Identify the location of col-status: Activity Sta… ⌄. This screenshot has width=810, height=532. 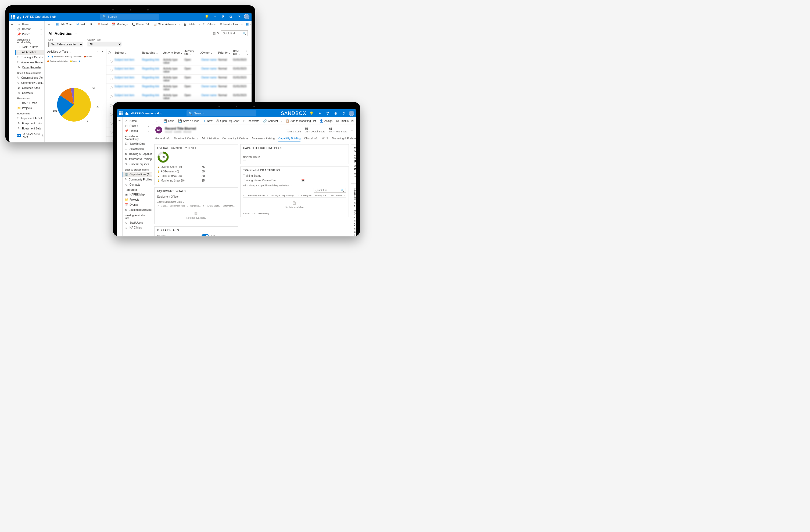
(193, 52).